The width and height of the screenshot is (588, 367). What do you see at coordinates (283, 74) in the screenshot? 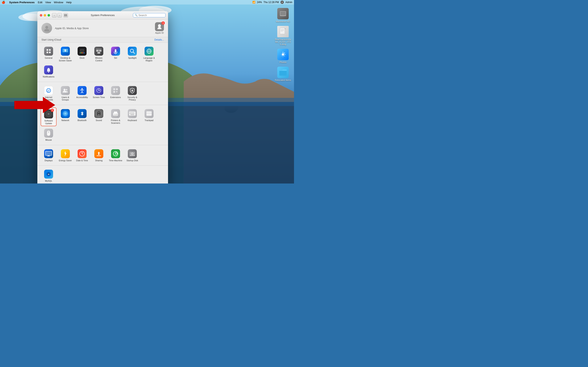
I see `desktop-icon-relocated: Relocated Items` at bounding box center [283, 74].